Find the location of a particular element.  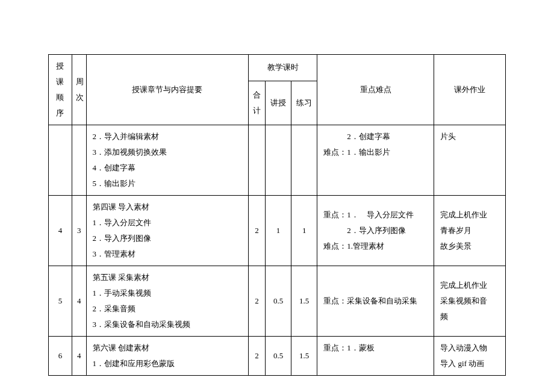

cell-homework: 片头 is located at coordinates (470, 160).